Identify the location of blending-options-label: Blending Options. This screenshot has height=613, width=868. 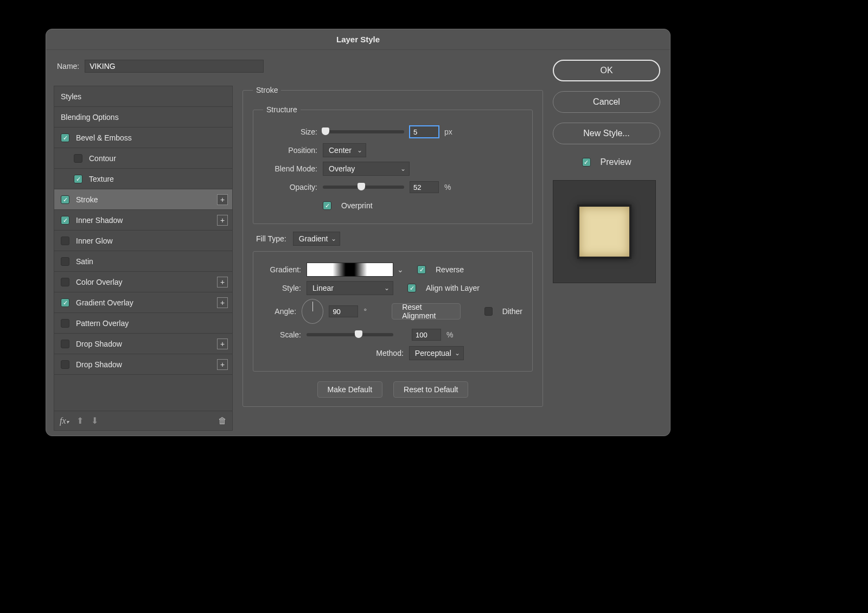
(90, 117).